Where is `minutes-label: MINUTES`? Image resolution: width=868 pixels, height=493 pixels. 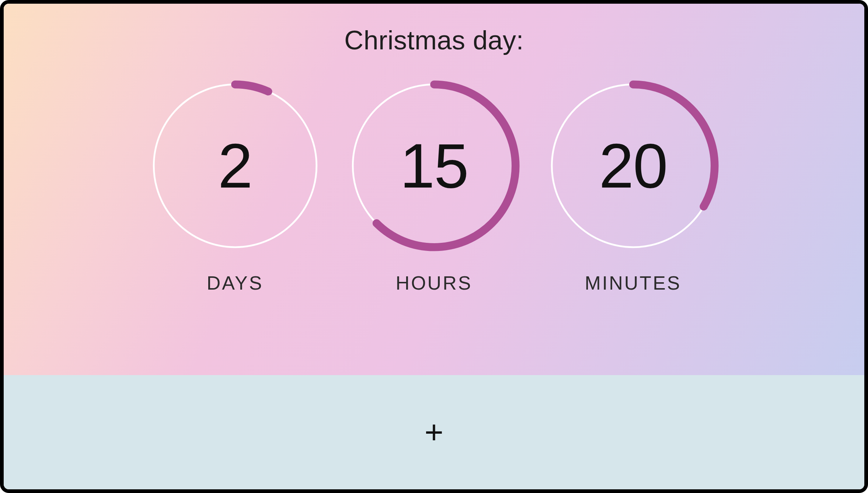 minutes-label: MINUTES is located at coordinates (633, 283).